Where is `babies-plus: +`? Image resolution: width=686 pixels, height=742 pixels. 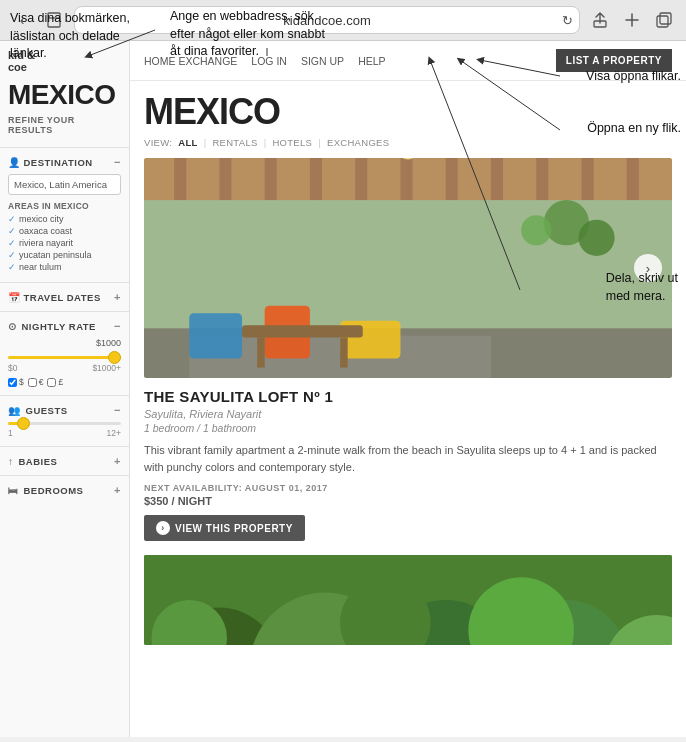
babies-plus: + is located at coordinates (118, 461).